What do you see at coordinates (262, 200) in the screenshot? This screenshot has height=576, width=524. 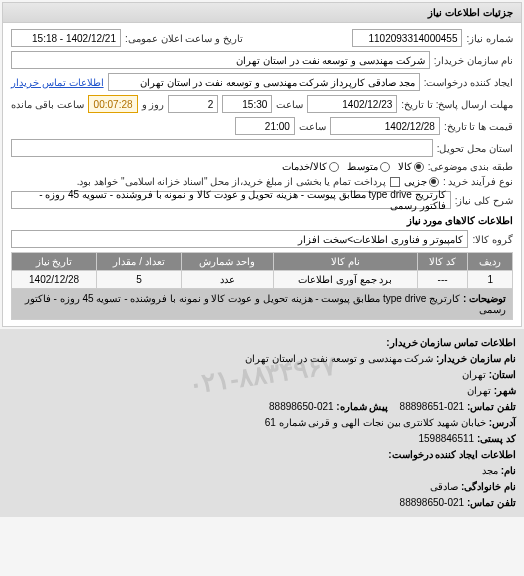 I see `row-keyword: شرح کلی نیاز: کارتریج type drive مطابق پ…` at bounding box center [262, 200].